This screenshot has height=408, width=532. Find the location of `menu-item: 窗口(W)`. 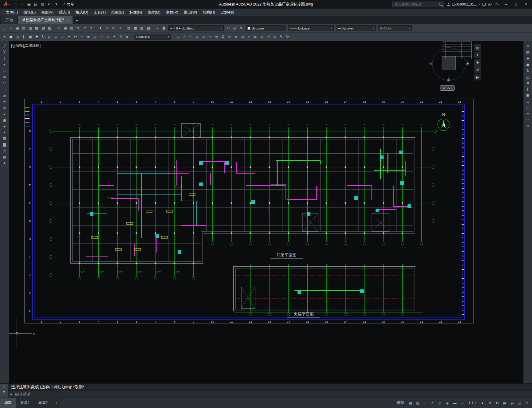

menu-item: 窗口(W) is located at coordinates (191, 12).